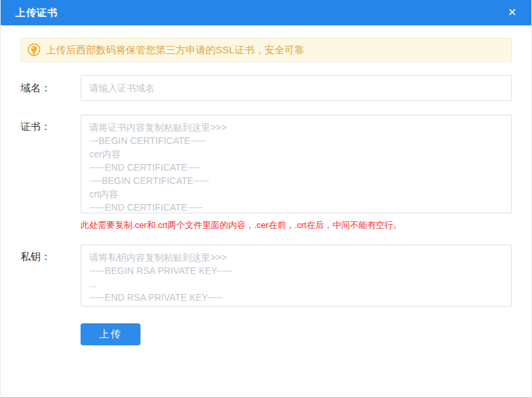 The height and width of the screenshot is (398, 532). What do you see at coordinates (51, 88) in the screenshot?
I see `domain-label: 域名：` at bounding box center [51, 88].